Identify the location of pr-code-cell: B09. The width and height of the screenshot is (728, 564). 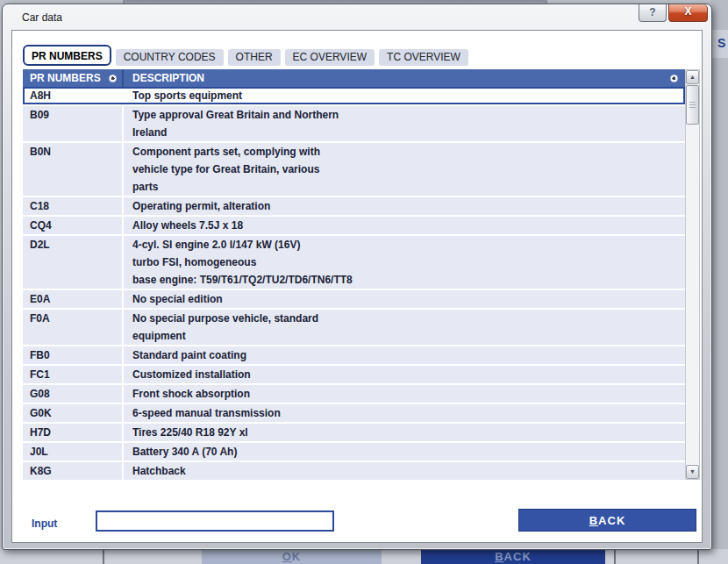
(74, 124).